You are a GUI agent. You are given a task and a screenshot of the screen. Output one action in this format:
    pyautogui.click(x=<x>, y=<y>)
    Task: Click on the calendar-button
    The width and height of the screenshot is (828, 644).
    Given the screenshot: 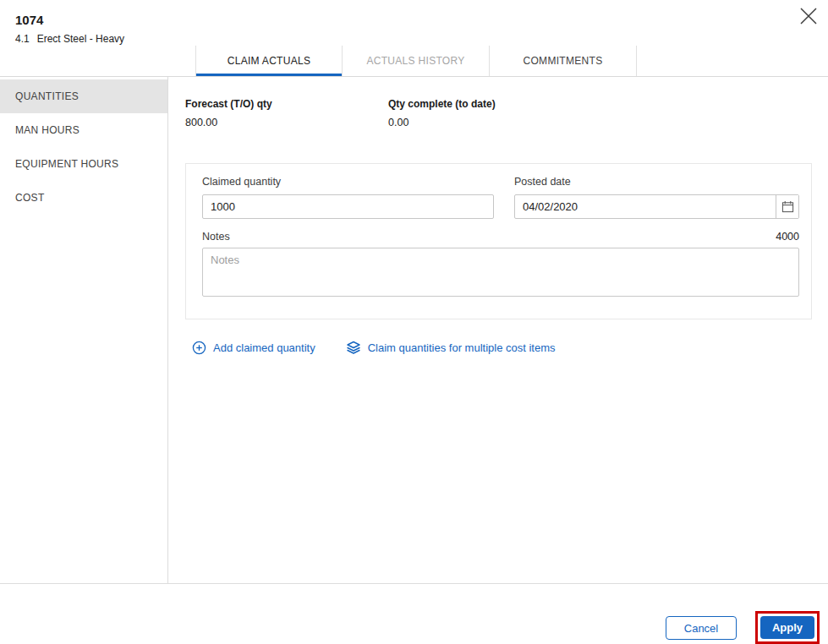 What is the action you would take?
    pyautogui.click(x=787, y=206)
    